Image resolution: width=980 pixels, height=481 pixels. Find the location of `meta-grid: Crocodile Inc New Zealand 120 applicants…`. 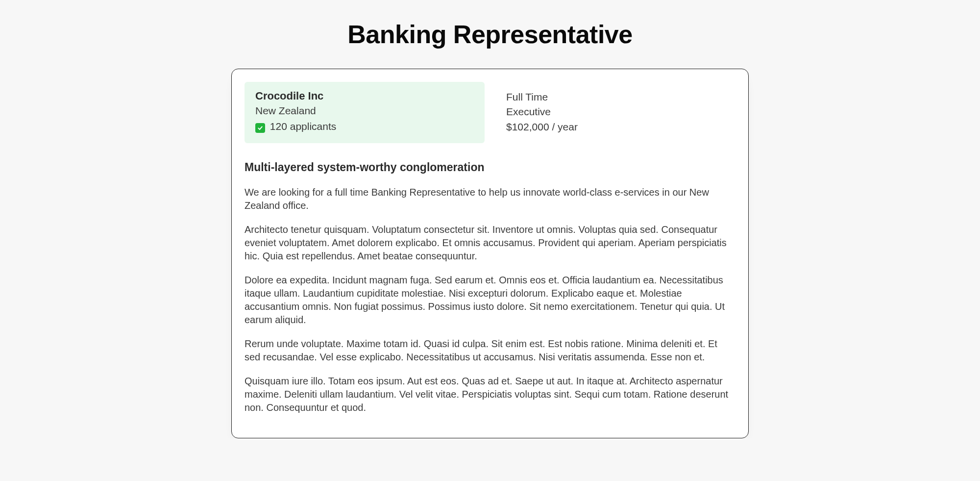

meta-grid: Crocodile Inc New Zealand 120 applicants… is located at coordinates (490, 113).